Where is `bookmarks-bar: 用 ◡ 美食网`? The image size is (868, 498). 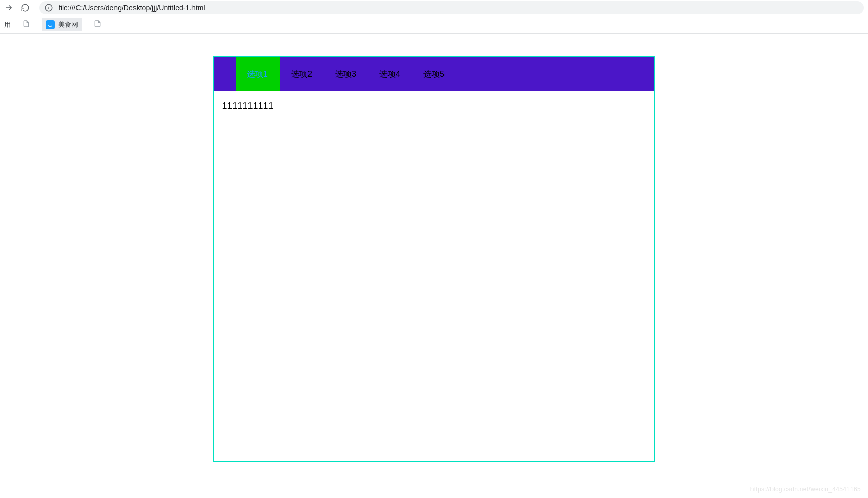 bookmarks-bar: 用 ◡ 美食网 is located at coordinates (434, 25).